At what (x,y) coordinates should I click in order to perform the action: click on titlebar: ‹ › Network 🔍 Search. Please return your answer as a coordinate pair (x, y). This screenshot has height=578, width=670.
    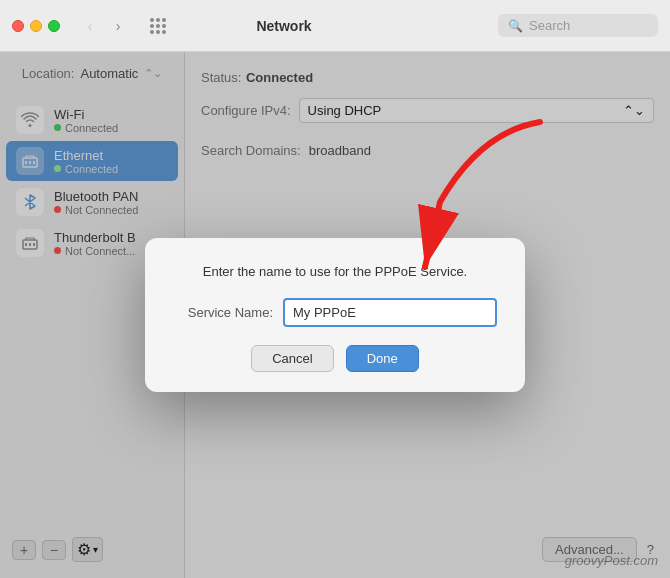
    Looking at the image, I should click on (335, 26).